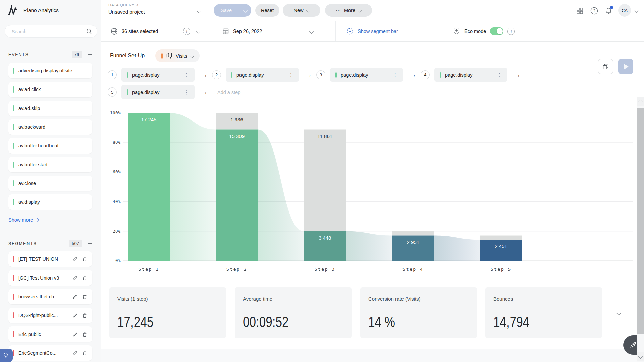 This screenshot has height=362, width=644. I want to click on help-button: ?, so click(594, 11).